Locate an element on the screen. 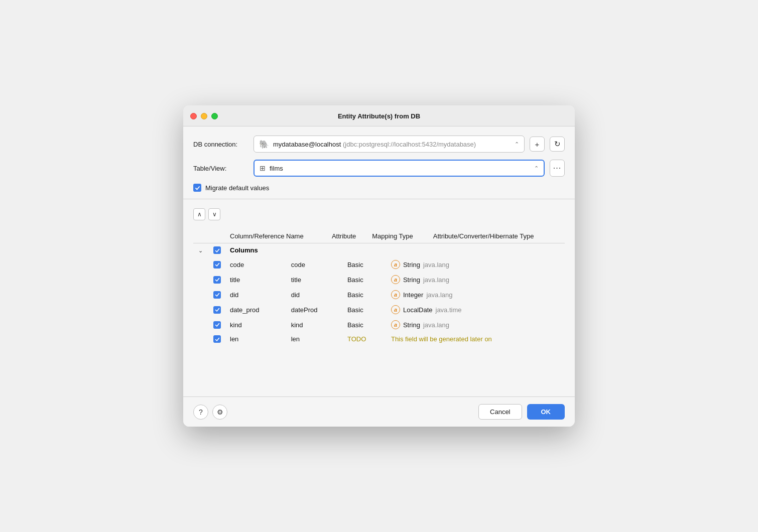 Image resolution: width=758 pixels, height=532 pixels. minimize-button is located at coordinates (204, 116).